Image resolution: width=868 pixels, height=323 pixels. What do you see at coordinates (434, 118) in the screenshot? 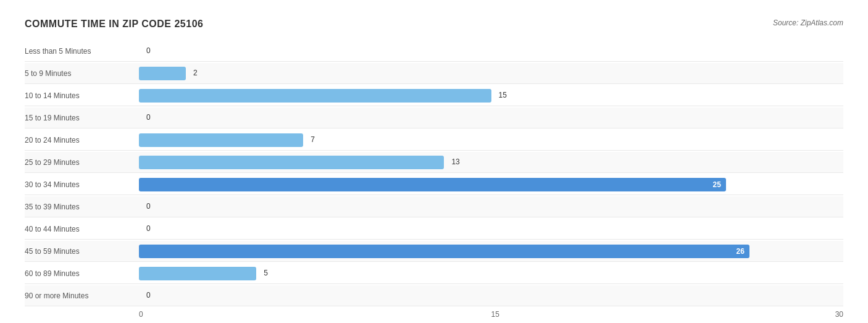
I see `bar-row: 15 to 19 Minutes0` at bounding box center [434, 118].